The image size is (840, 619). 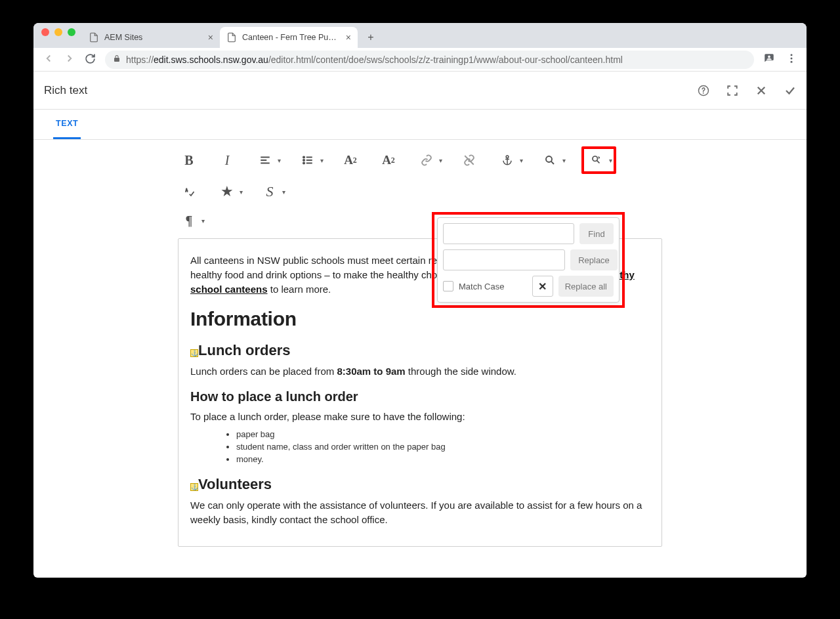 What do you see at coordinates (308, 160) in the screenshot?
I see `list-button` at bounding box center [308, 160].